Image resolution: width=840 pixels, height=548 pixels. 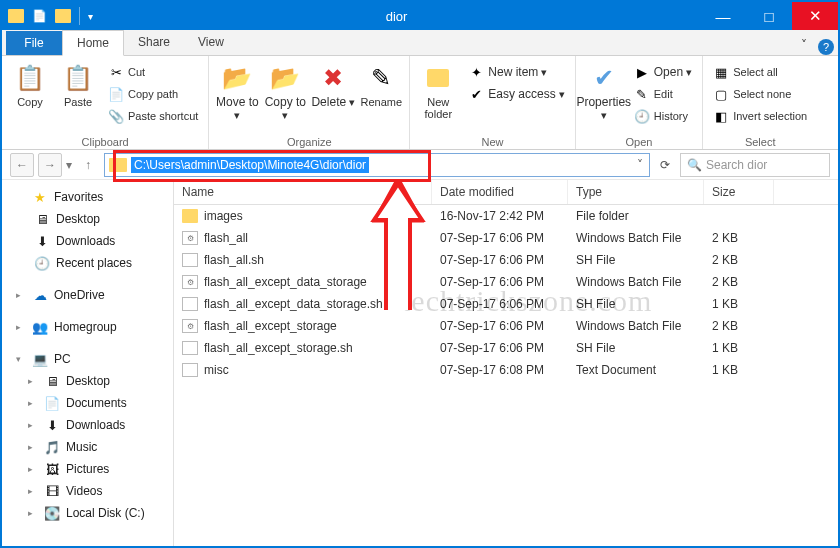 I want to click on edit-button: ✎Edit, so click(x=663, y=94).